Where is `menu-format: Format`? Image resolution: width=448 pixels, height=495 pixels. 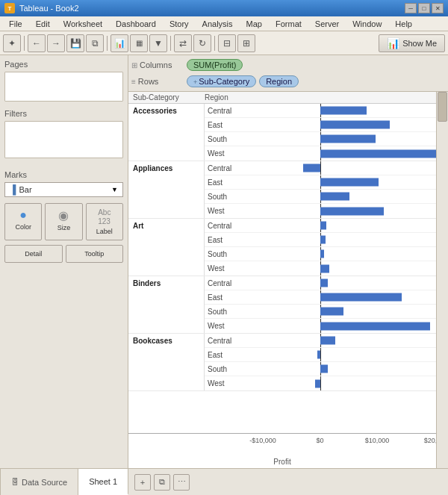 menu-format: Format is located at coordinates (288, 24).